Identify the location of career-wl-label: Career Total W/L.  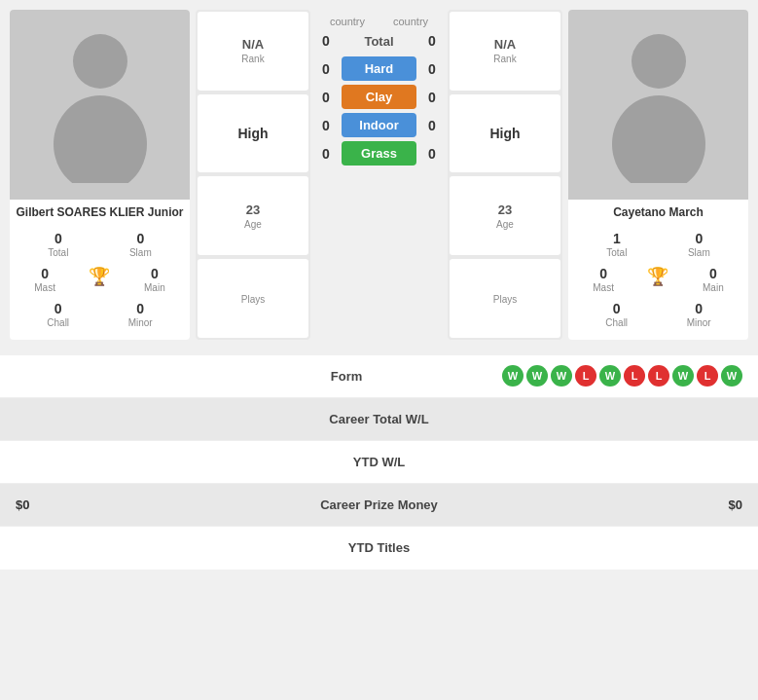
(379, 419).